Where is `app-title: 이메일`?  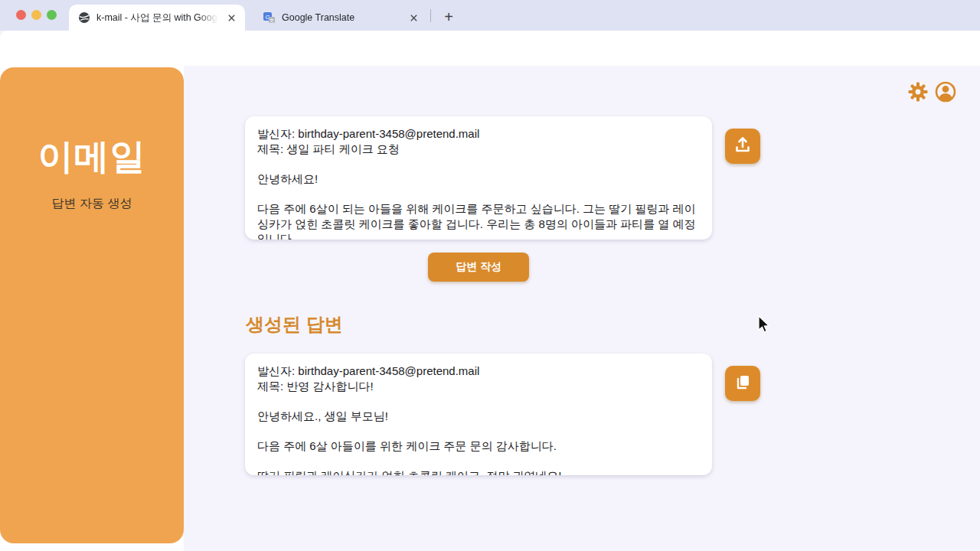
app-title: 이메일 is located at coordinates (92, 157).